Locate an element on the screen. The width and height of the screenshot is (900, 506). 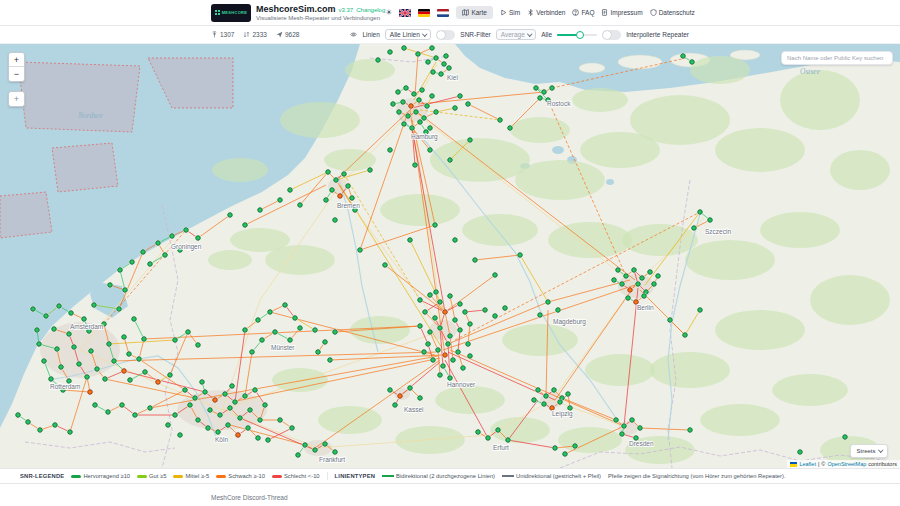
leaflet-link: Leaflet is located at coordinates (808, 464).